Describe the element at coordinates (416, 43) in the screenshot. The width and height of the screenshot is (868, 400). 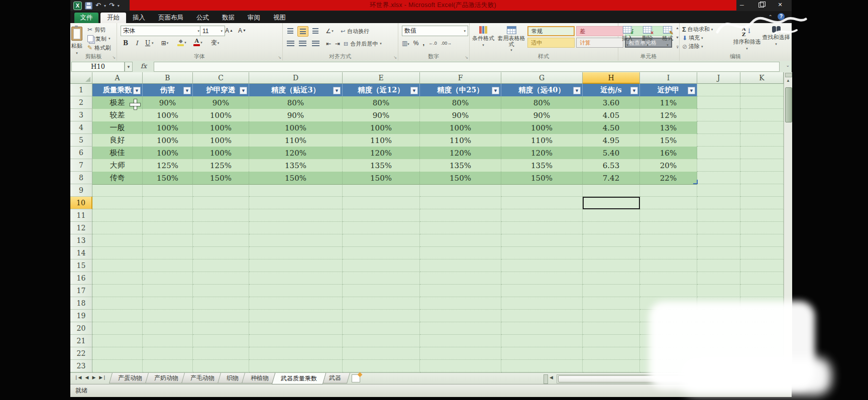
I see `percent-style-icon: %` at that location.